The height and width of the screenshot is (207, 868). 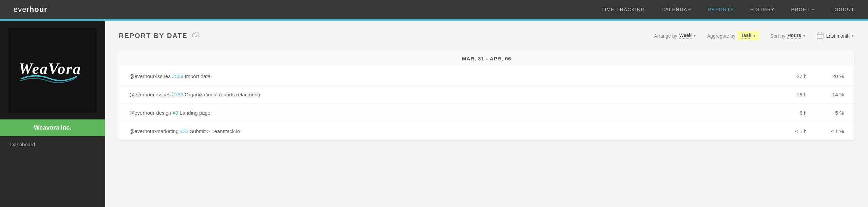 I want to click on sidebar: WeaVora Weavora Inc. Dashboard, so click(x=53, y=114).